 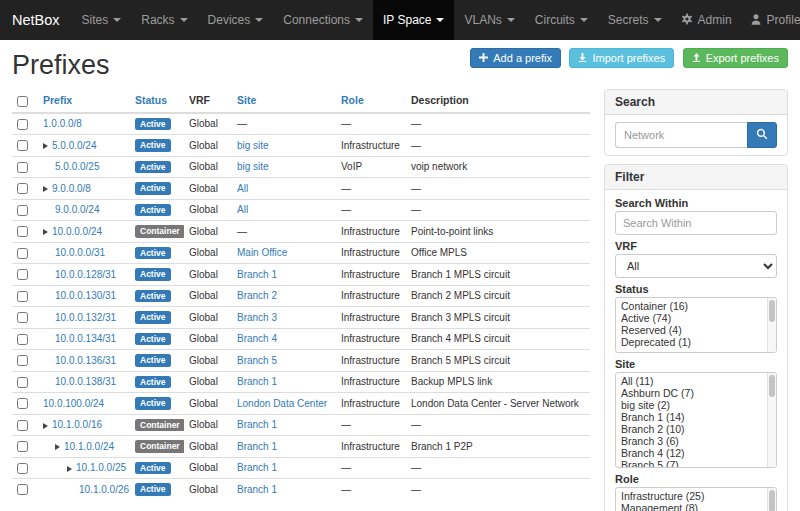 What do you see at coordinates (622, 58) in the screenshot?
I see `import-prefixes-button: Import prefixes` at bounding box center [622, 58].